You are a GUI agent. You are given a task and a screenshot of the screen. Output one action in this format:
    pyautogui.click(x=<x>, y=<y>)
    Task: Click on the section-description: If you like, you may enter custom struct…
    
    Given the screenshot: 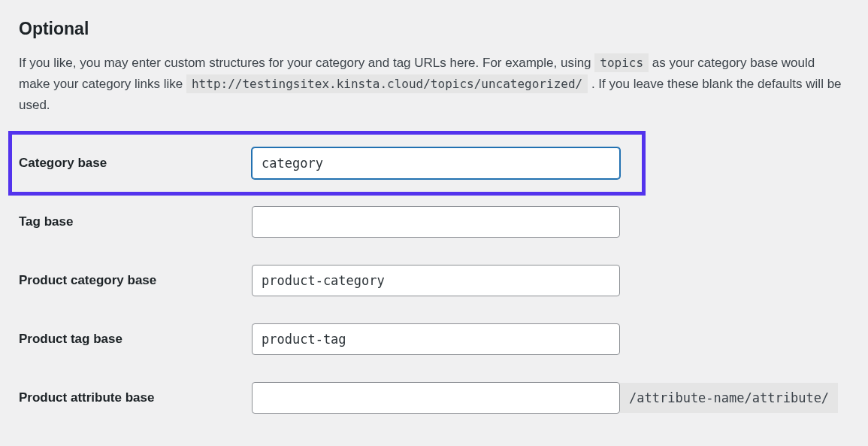 What is the action you would take?
    pyautogui.click(x=434, y=84)
    